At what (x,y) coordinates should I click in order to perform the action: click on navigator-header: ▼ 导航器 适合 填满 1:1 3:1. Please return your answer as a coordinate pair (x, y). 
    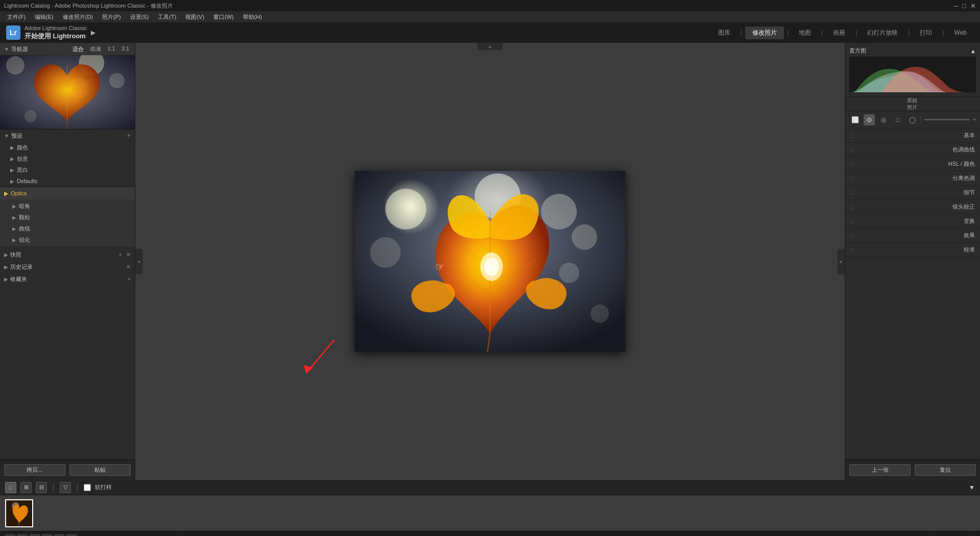
    Looking at the image, I should click on (67, 49).